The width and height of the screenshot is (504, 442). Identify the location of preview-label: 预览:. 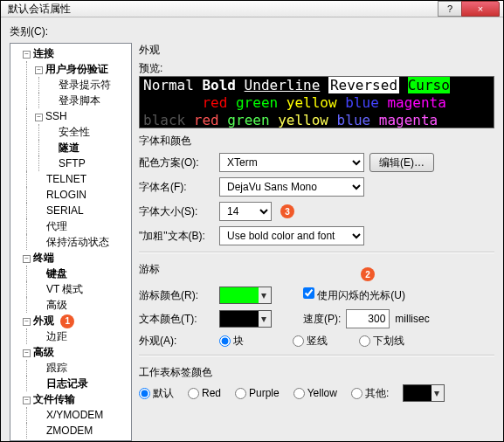
(316, 68).